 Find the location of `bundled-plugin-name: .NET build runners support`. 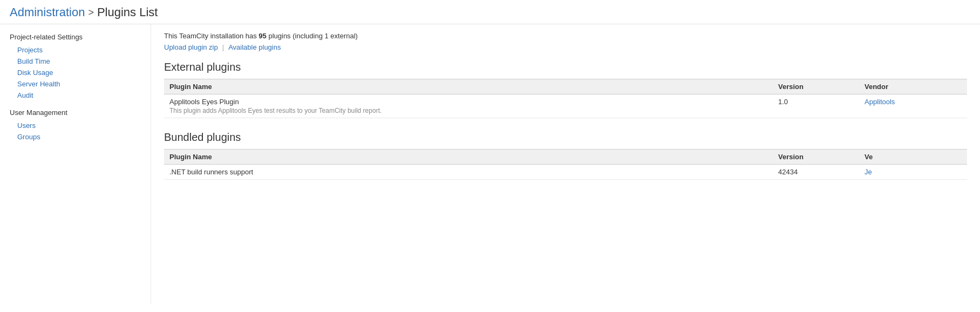

bundled-plugin-name: .NET build runners support is located at coordinates (468, 172).